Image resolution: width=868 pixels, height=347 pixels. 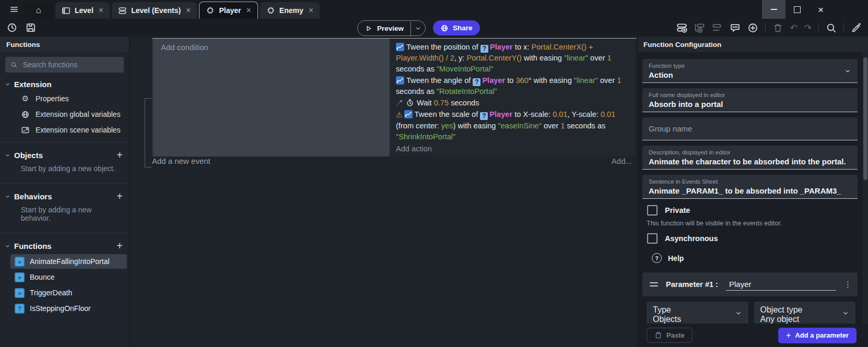 What do you see at coordinates (652, 210) in the screenshot?
I see `private-checkbox` at bounding box center [652, 210].